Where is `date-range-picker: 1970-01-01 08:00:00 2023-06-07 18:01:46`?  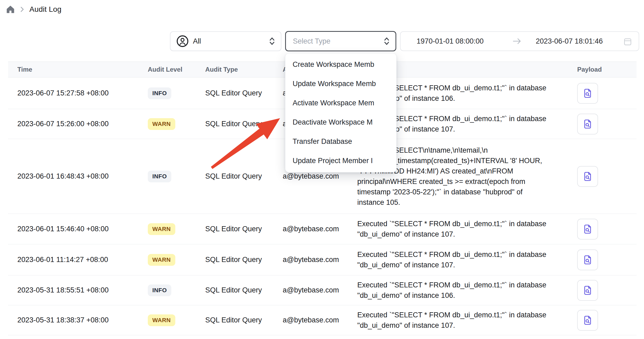 date-range-picker: 1970-01-01 08:00:00 2023-06-07 18:01:46 is located at coordinates (519, 41).